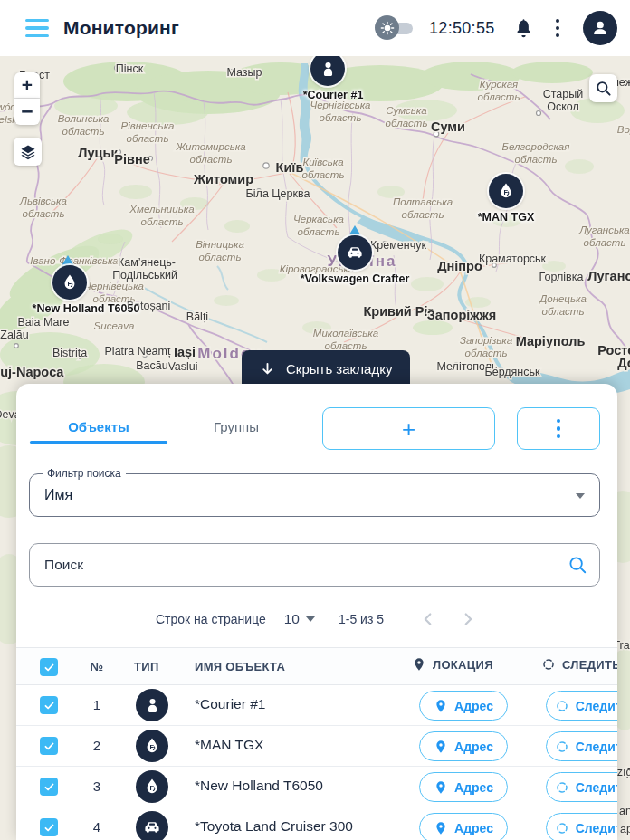 The width and height of the screenshot is (630, 840). Describe the element at coordinates (43, 322) in the screenshot. I see `svg-text: Baia Mare` at that location.